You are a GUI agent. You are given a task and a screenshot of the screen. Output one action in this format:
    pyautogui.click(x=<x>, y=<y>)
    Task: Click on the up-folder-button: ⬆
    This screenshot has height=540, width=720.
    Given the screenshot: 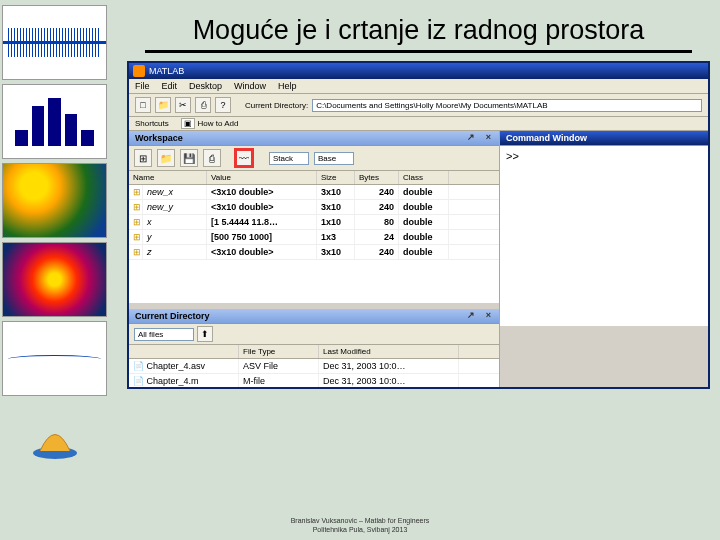 What is the action you would take?
    pyautogui.click(x=205, y=334)
    